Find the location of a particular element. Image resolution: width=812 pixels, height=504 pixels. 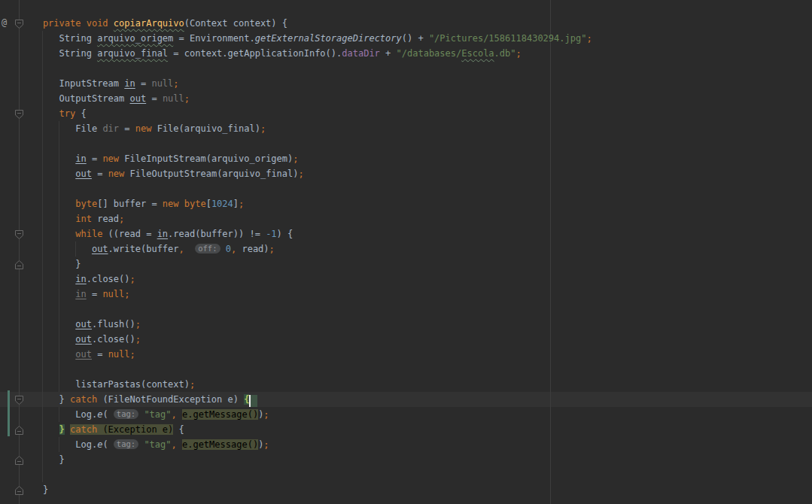

code-line: in.close(); is located at coordinates (297, 279).